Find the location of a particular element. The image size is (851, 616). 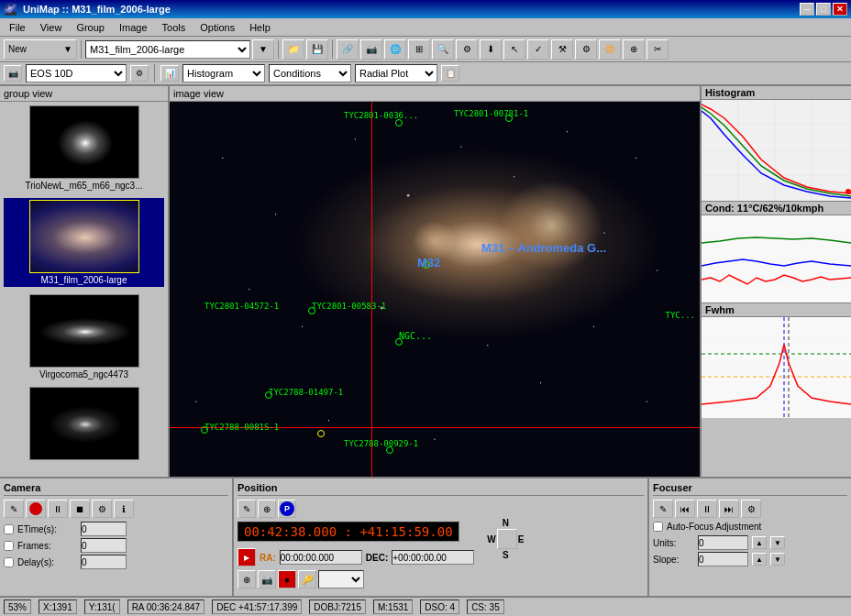

foc-back-btn: ⏮ is located at coordinates (685, 509).